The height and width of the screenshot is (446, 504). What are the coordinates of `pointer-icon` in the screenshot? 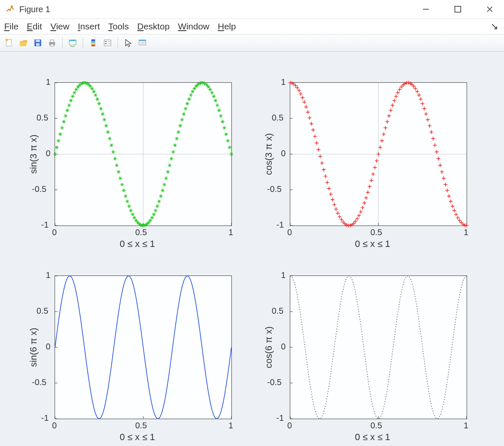 It's located at (128, 43).